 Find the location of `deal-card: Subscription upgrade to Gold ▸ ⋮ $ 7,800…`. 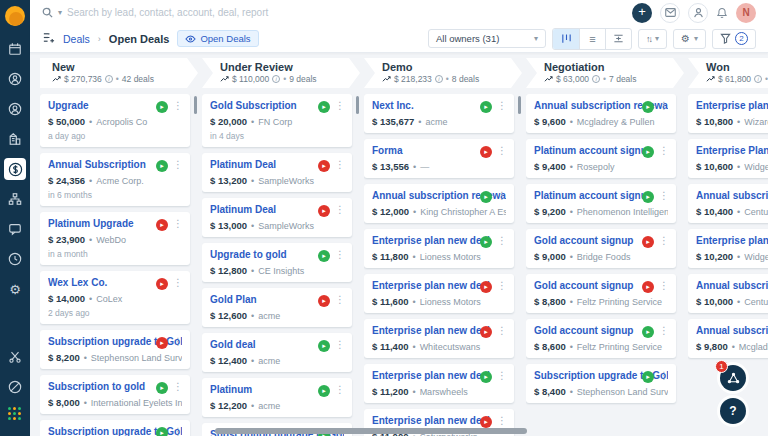

deal-card: Subscription upgrade to Gold ▸ ⋮ $ 7,800… is located at coordinates (115, 428).